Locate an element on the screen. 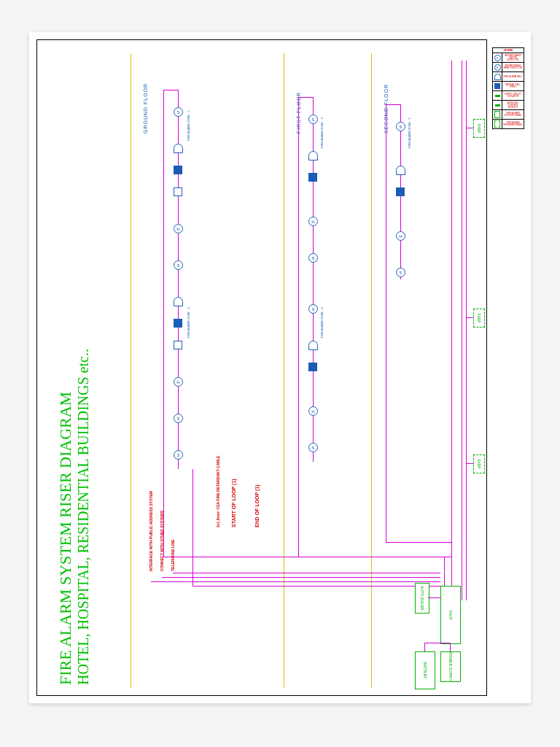  legend-title: LEGEND is located at coordinates (508, 51).